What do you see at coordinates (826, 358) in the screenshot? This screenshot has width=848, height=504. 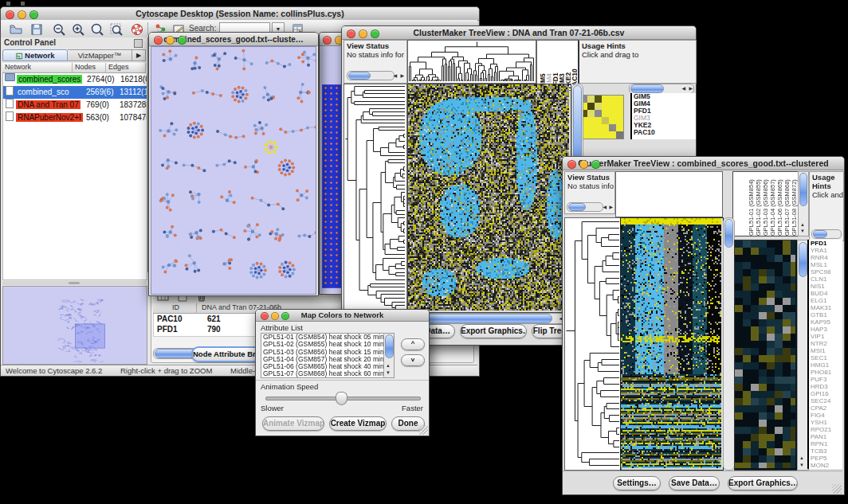 I see `gene-label: SEC1` at bounding box center [826, 358].